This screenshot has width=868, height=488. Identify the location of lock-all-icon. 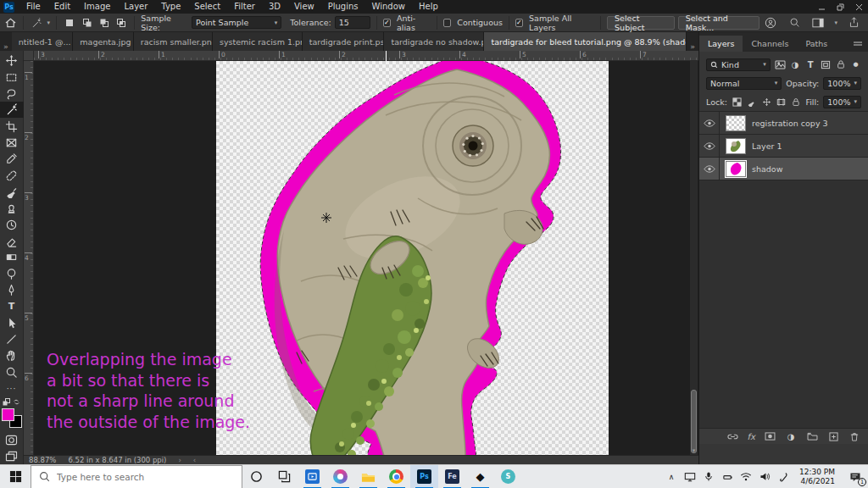
(797, 102).